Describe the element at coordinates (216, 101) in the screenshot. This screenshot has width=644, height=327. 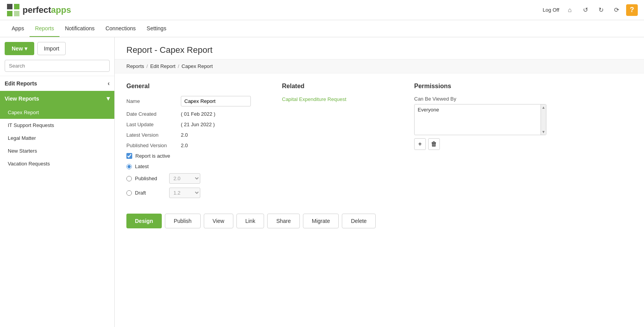
I see `name-input` at that location.